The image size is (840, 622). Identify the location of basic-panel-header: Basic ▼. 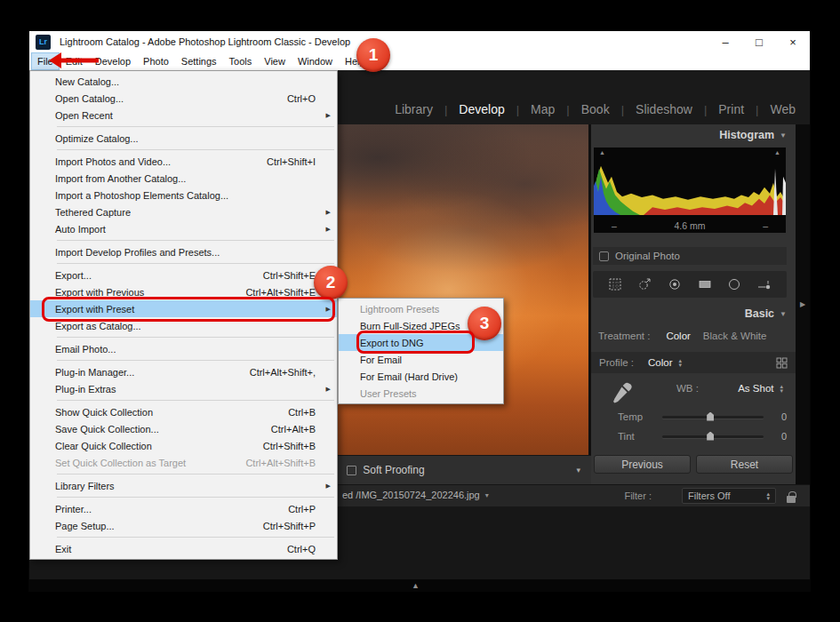
(766, 314).